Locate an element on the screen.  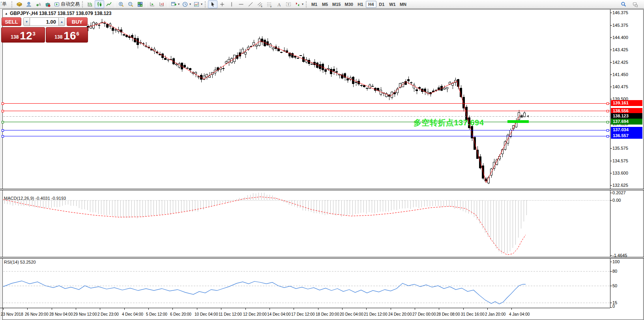
volume-decrease-button: ▼ is located at coordinates (27, 22).